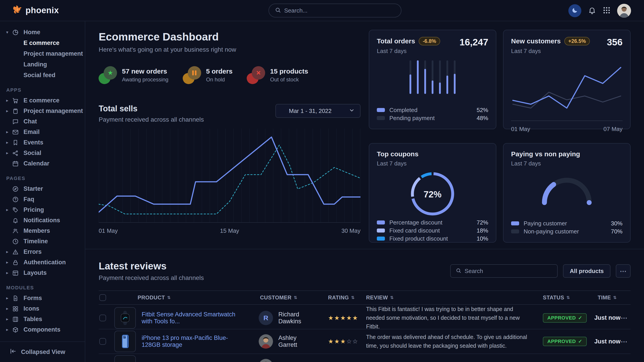 This screenshot has height=362, width=644. Describe the element at coordinates (587, 271) in the screenshot. I see `all-products-button: All products` at that location.